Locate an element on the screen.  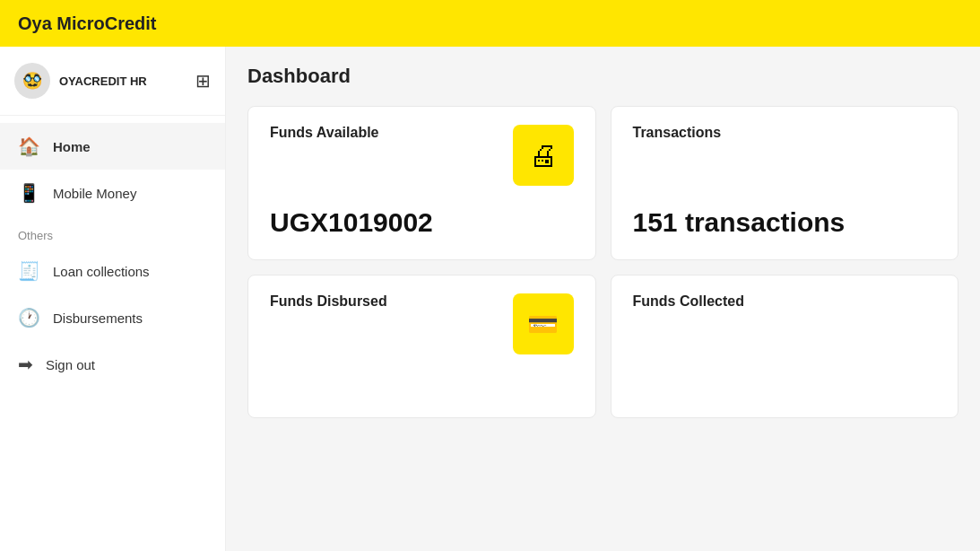
card-funds-collected-header: Funds Collected is located at coordinates (785, 302).